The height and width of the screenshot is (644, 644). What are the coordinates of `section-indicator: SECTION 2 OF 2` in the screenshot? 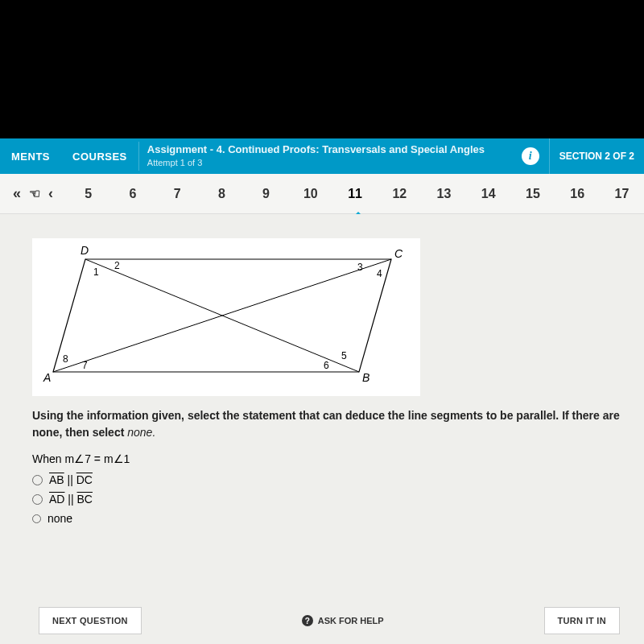 It's located at (597, 156).